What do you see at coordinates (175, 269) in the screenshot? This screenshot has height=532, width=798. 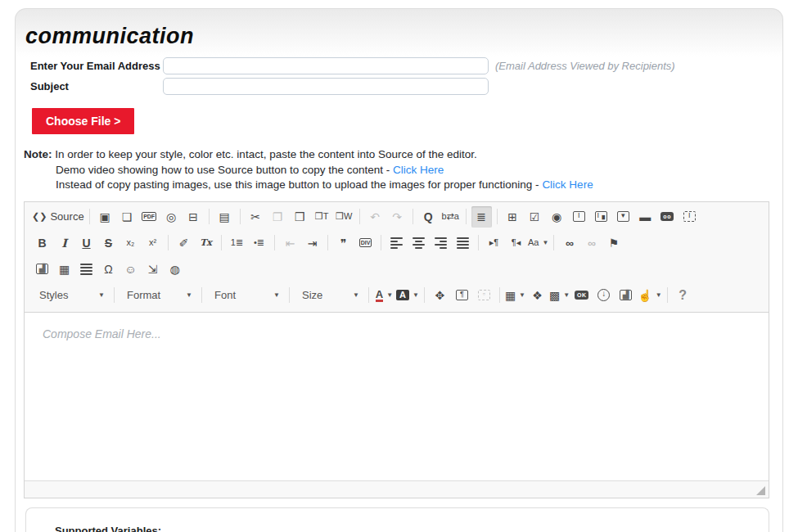 I see `iframe-button: ◍` at bounding box center [175, 269].